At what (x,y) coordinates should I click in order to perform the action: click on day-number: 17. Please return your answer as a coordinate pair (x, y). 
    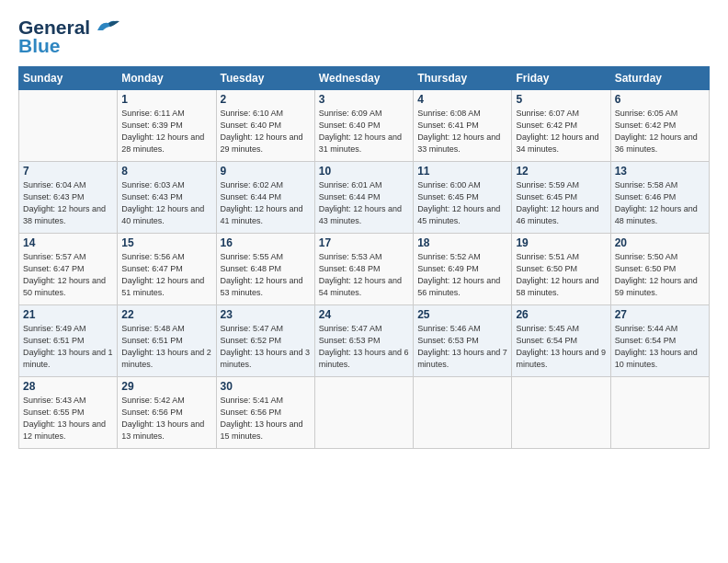
    Looking at the image, I should click on (364, 243).